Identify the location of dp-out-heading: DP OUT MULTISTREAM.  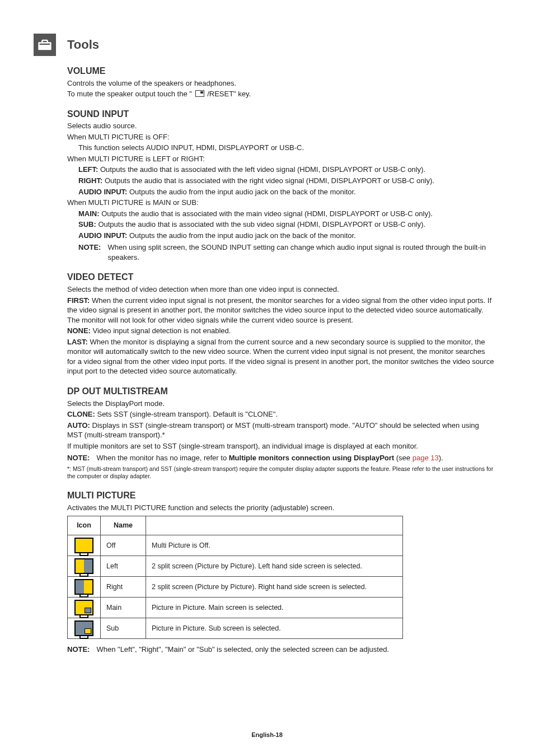
(281, 391).